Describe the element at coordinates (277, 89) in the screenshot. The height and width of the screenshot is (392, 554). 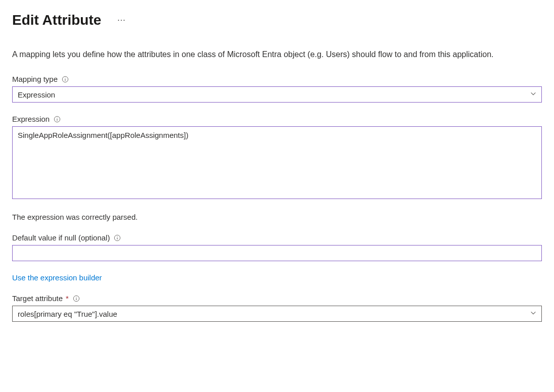
I see `mapping-type-field: Mapping type Expression` at that location.